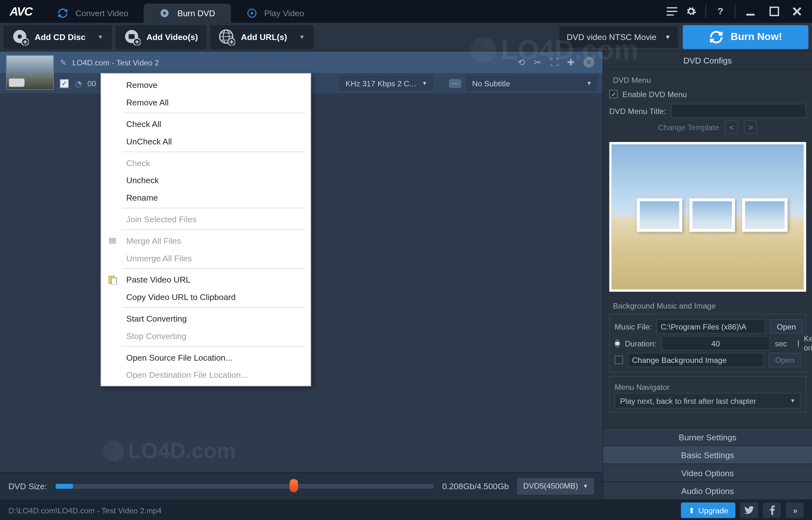  I want to click on dvd-menu-title-input, so click(738, 111).